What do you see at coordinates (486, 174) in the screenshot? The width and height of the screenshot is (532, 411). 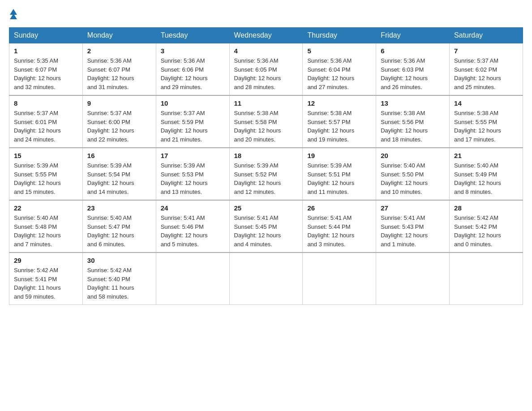 I see `calendar-cell: 21Sunrise: 5:40 AMSunset: 5:49 PMDayligh…` at bounding box center [486, 174].